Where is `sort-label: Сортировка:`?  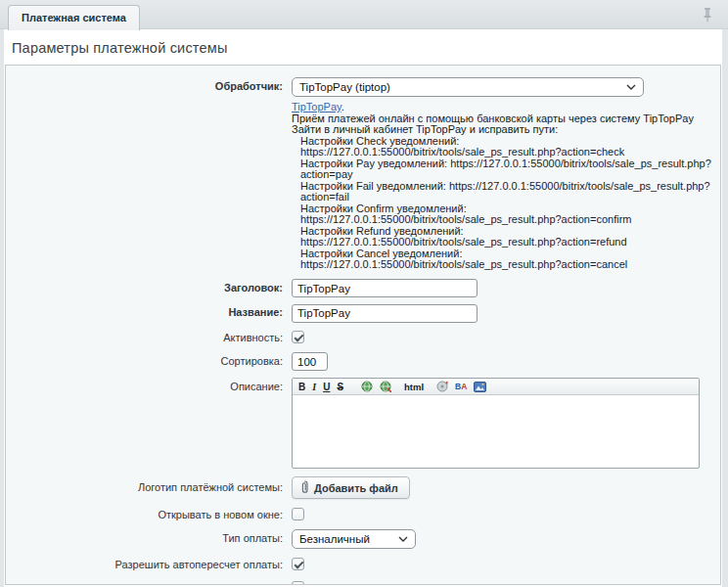 sort-label: Сортировка: is located at coordinates (149, 360).